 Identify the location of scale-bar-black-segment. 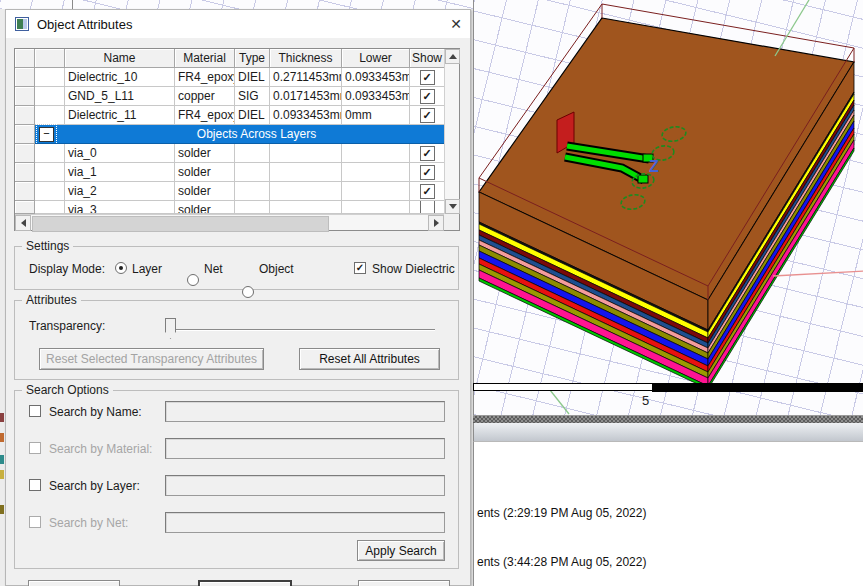
(758, 388).